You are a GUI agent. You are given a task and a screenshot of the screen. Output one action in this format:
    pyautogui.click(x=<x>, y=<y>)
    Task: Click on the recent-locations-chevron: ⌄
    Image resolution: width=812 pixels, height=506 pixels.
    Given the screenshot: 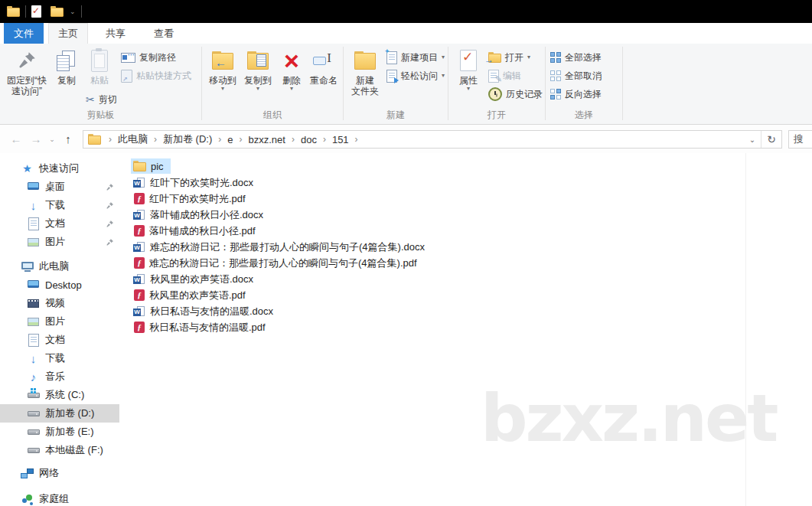 What is the action you would take?
    pyautogui.click(x=52, y=139)
    